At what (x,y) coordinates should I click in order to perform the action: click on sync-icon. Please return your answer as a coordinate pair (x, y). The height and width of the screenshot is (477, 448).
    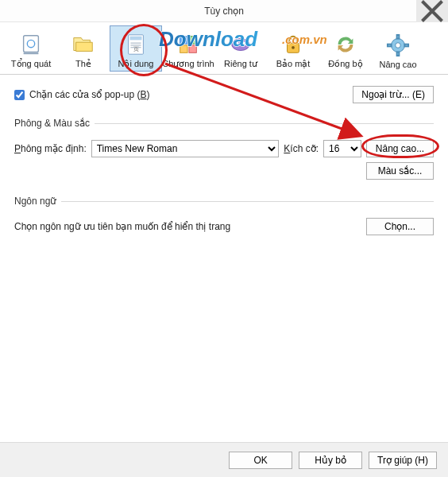
    Looking at the image, I should click on (346, 45).